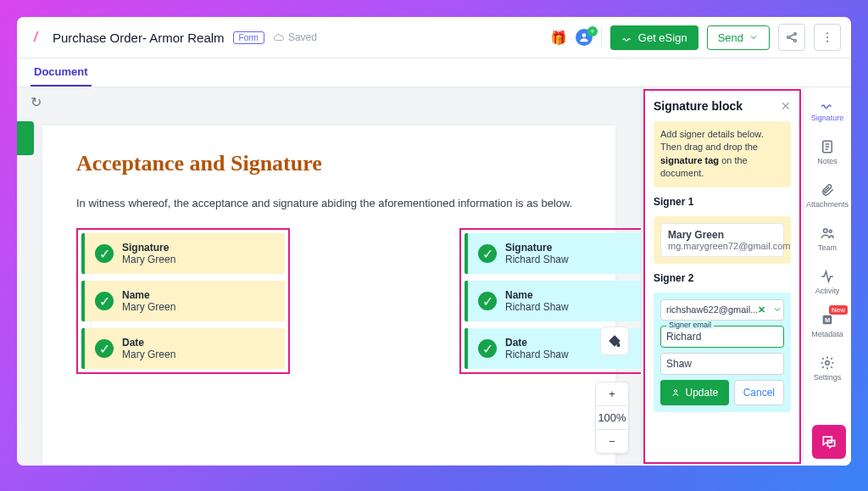 The width and height of the screenshot is (868, 491). Describe the element at coordinates (722, 337) in the screenshot. I see `first-name-input: Signer email Richard` at that location.